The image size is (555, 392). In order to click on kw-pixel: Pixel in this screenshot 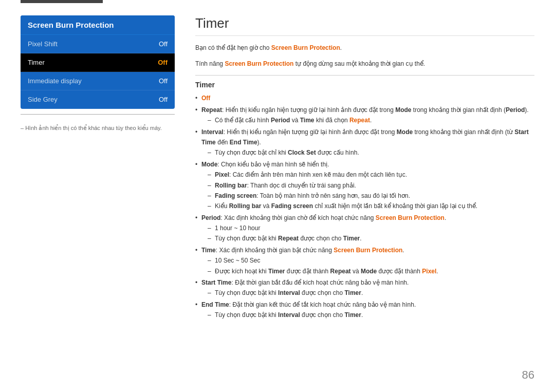, I will do `click(222, 175)`.